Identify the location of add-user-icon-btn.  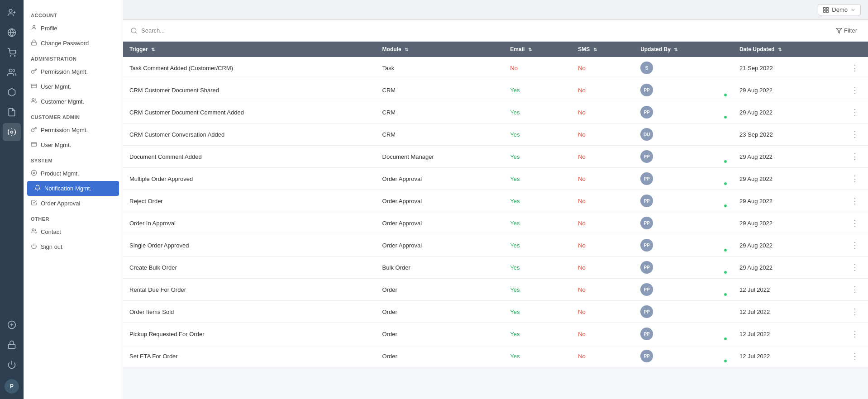
(12, 13).